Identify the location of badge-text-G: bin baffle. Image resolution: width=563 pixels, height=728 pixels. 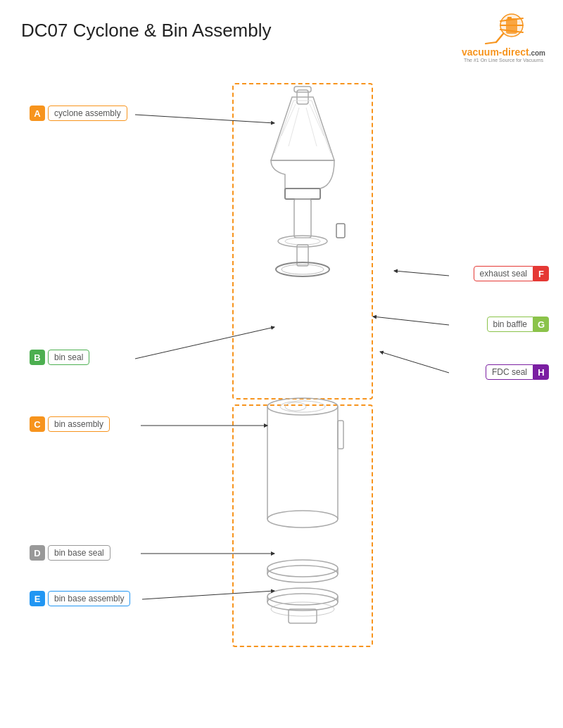
(511, 324).